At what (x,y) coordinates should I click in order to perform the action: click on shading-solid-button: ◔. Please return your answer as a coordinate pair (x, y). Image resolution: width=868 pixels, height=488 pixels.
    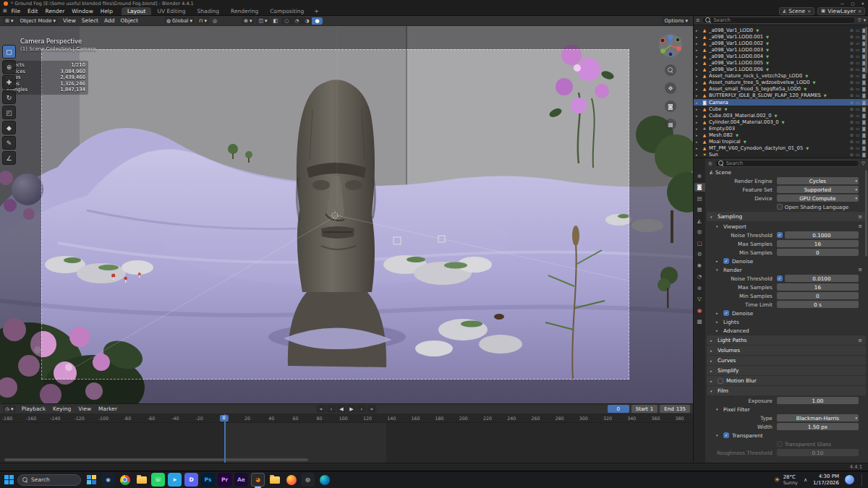
    Looking at the image, I should click on (297, 21).